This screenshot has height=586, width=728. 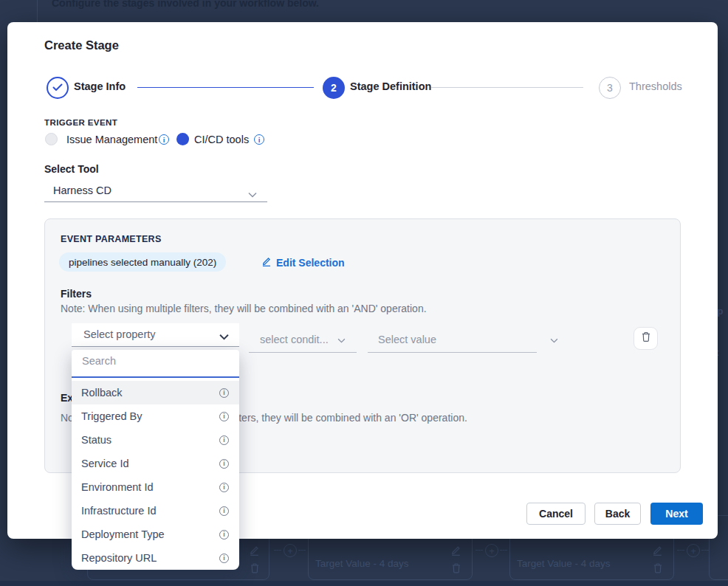 I want to click on step-2-circle: 2, so click(x=334, y=88).